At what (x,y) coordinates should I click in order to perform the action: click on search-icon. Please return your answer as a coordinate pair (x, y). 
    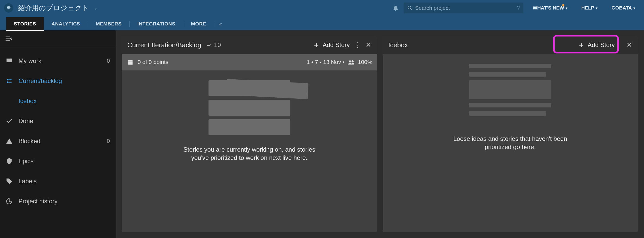
    Looking at the image, I should click on (410, 8).